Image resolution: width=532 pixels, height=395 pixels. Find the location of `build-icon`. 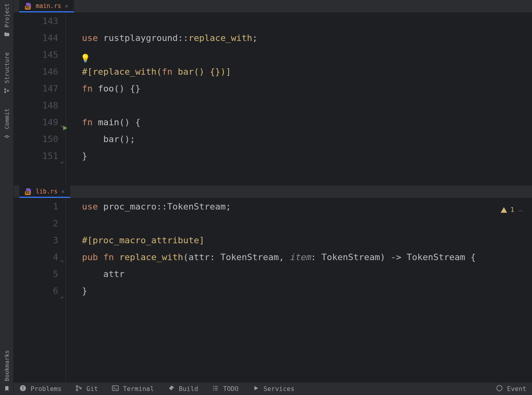

build-icon is located at coordinates (171, 389).